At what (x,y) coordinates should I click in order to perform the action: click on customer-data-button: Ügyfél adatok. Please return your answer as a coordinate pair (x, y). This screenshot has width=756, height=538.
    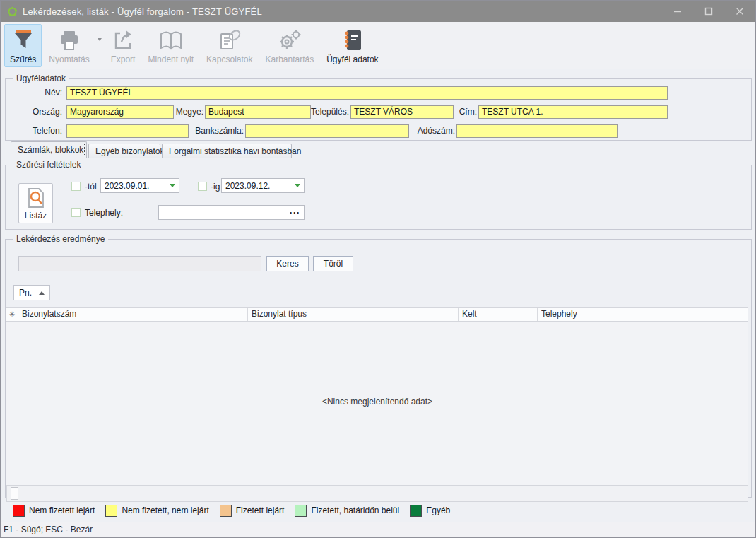
    Looking at the image, I should click on (352, 45).